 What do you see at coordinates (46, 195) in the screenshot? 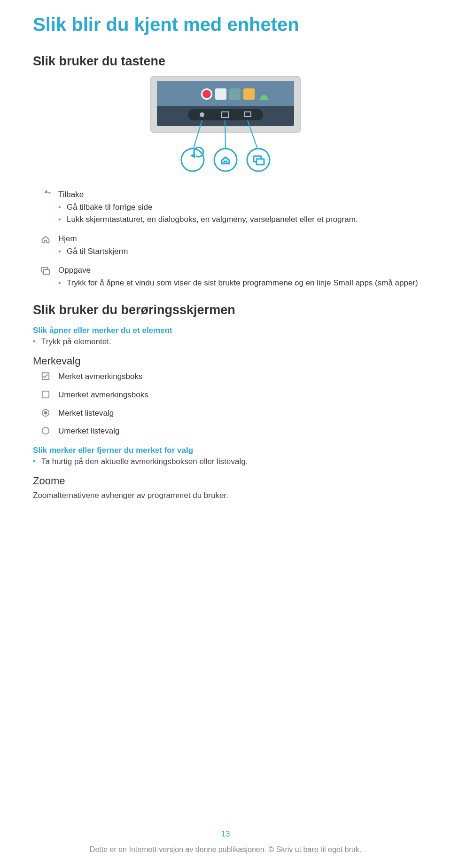
I see `back-icon` at bounding box center [46, 195].